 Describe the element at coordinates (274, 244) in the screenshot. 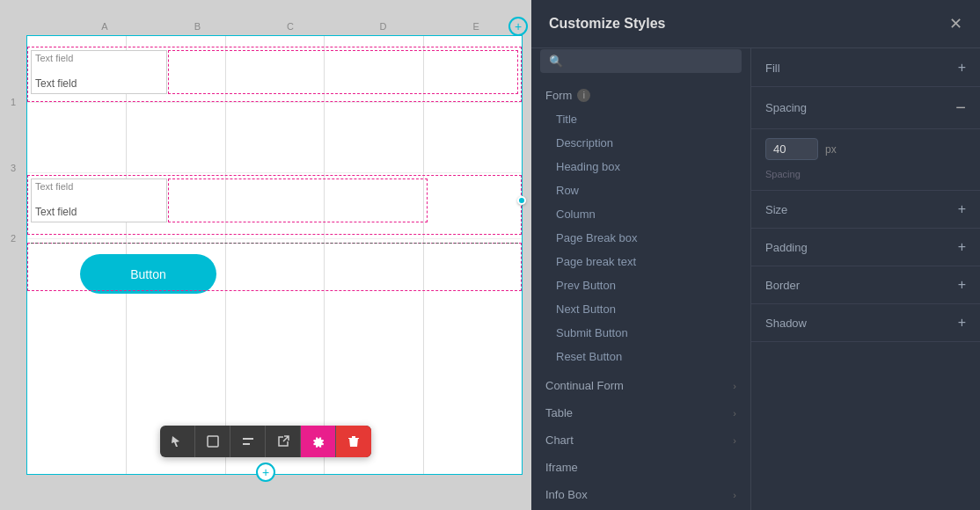

I see `dashed-divider` at that location.